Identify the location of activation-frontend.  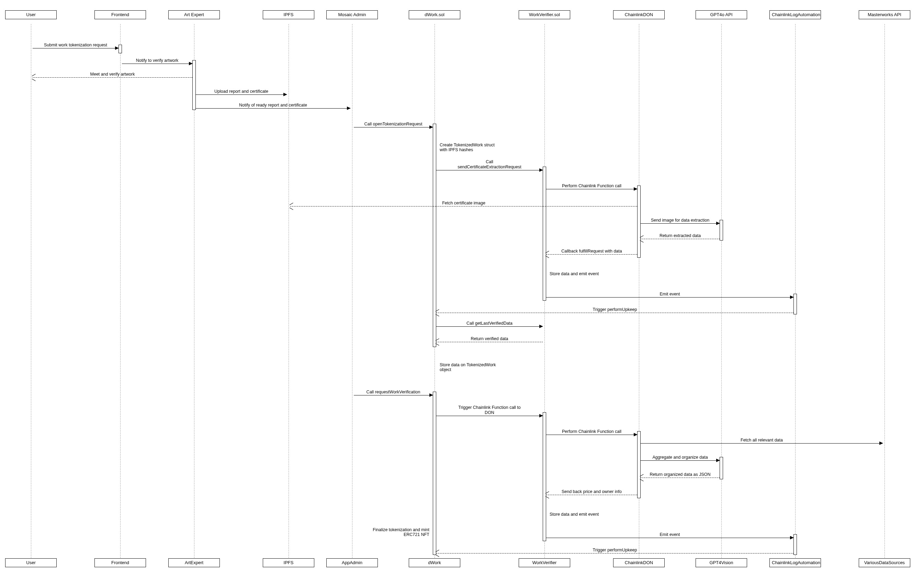
(120, 49).